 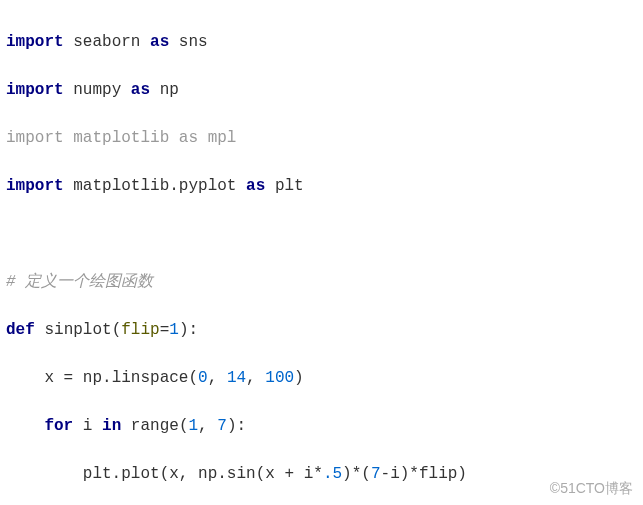 I want to click on keyword-def: def, so click(x=20, y=330).